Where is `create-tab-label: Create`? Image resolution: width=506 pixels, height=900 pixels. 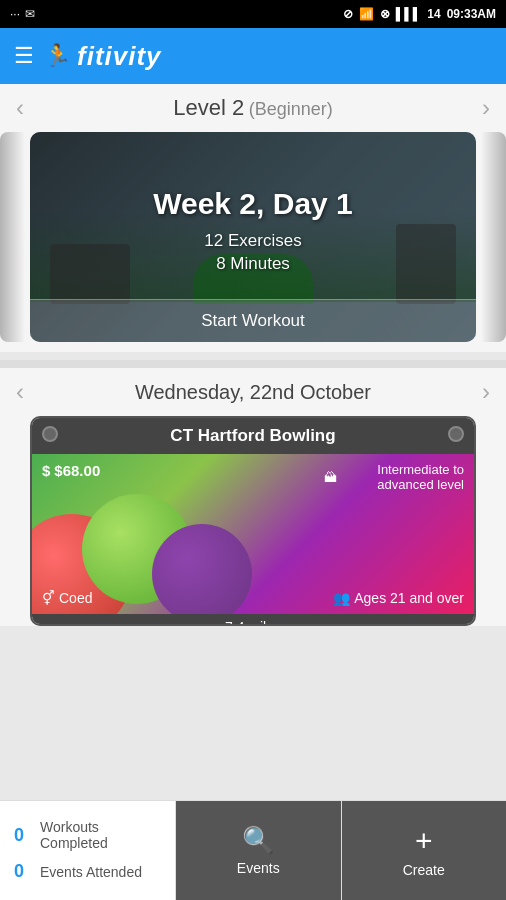
create-tab-label: Create is located at coordinates (424, 870).